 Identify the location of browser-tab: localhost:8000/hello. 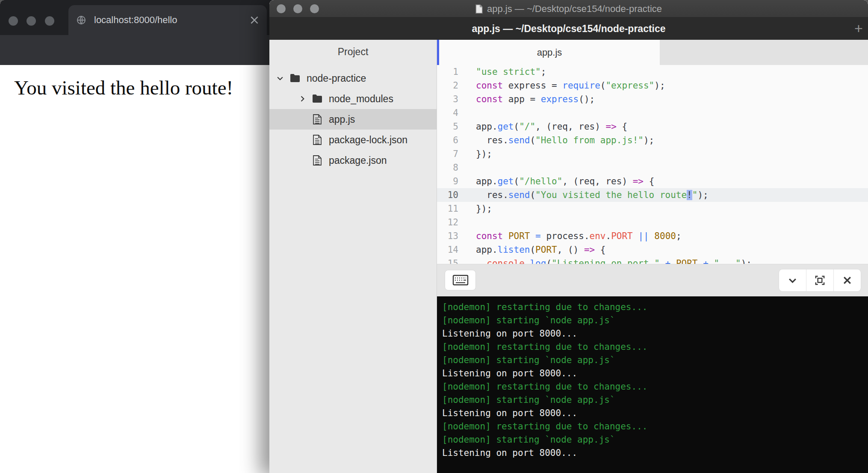
(168, 20).